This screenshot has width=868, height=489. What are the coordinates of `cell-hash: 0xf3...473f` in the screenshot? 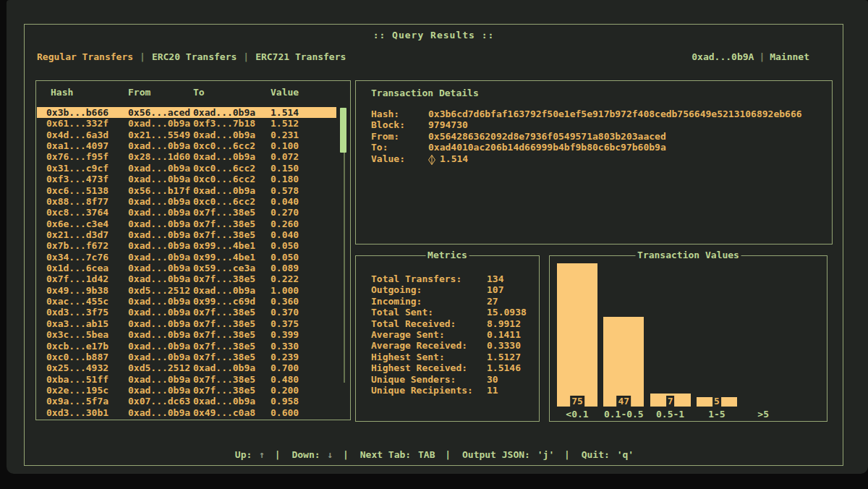 It's located at (87, 179).